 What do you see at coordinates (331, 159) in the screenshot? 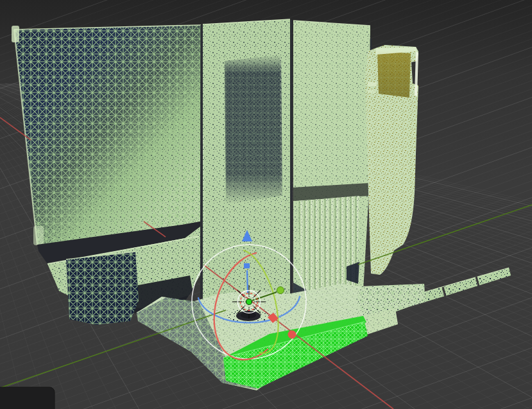
I see `mesh-right-wall` at bounding box center [331, 159].